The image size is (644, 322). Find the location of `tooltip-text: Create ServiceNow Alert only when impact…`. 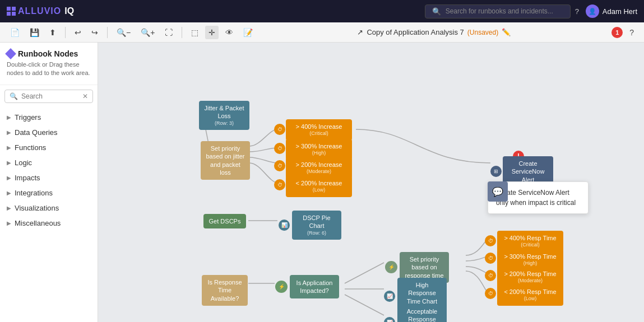

tooltip-text: Create ServiceNow Alert only when impact… is located at coordinates (538, 198).